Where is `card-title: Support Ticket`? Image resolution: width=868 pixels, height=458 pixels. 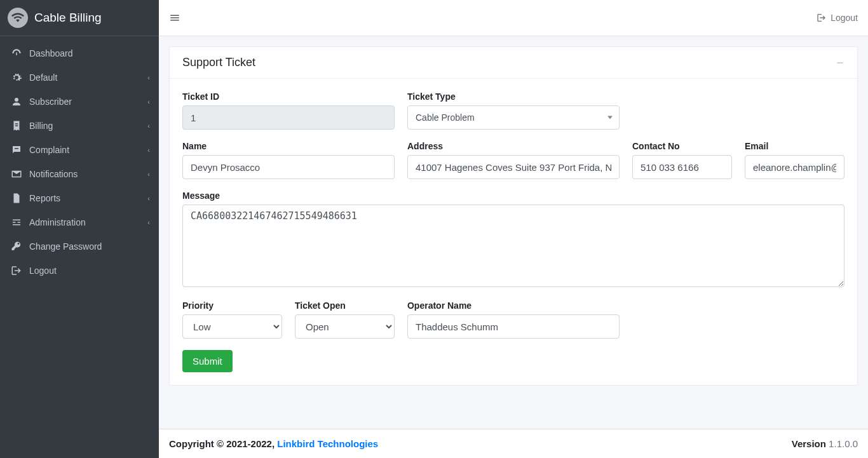 card-title: Support Ticket is located at coordinates (219, 62).